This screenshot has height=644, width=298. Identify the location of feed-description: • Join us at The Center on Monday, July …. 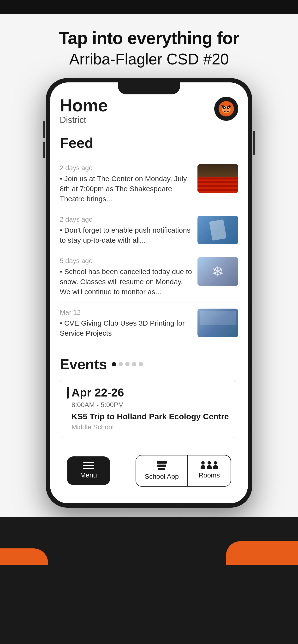
(126, 189).